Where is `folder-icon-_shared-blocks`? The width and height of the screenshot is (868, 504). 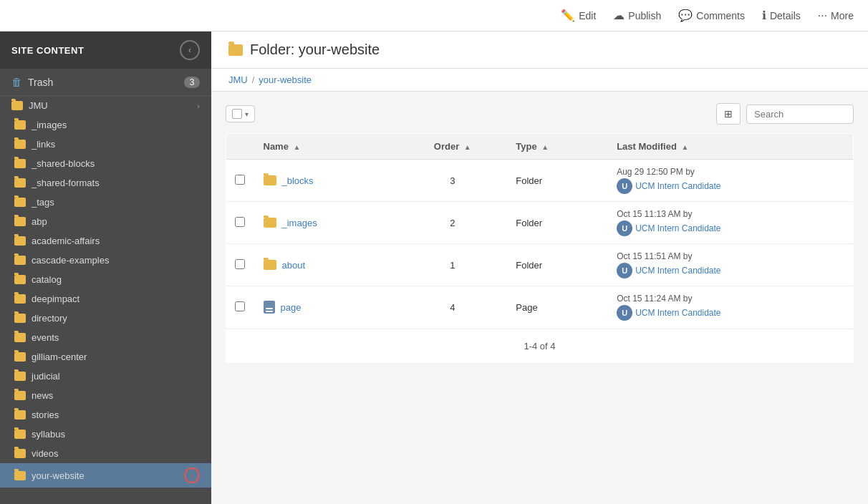 folder-icon-_shared-blocks is located at coordinates (20, 163).